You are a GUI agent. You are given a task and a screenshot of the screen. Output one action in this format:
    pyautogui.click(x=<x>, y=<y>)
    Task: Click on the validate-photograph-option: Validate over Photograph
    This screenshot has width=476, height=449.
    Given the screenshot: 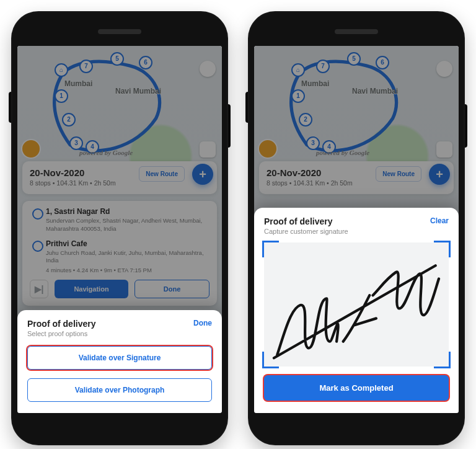 What is the action you would take?
    pyautogui.click(x=120, y=390)
    